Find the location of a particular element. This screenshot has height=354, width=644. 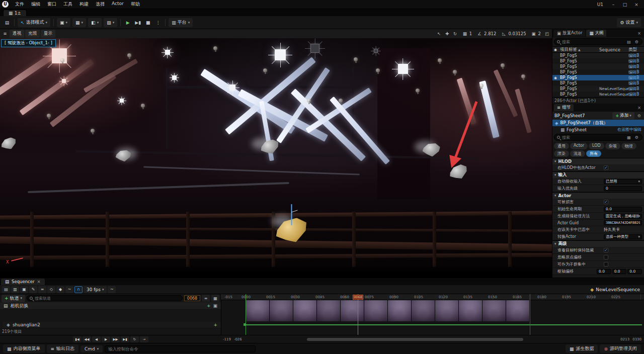

track-search-input is located at coordinates (107, 299).